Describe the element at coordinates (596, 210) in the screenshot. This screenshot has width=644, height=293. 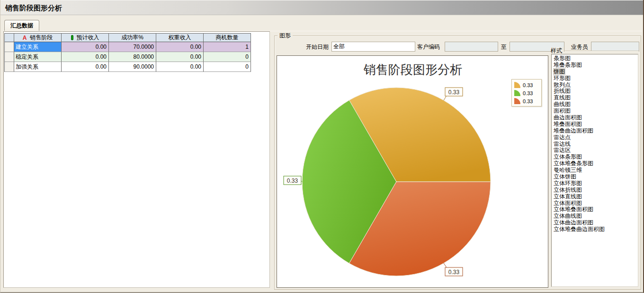
I see `style-option: 立体堆叠面积图` at that location.